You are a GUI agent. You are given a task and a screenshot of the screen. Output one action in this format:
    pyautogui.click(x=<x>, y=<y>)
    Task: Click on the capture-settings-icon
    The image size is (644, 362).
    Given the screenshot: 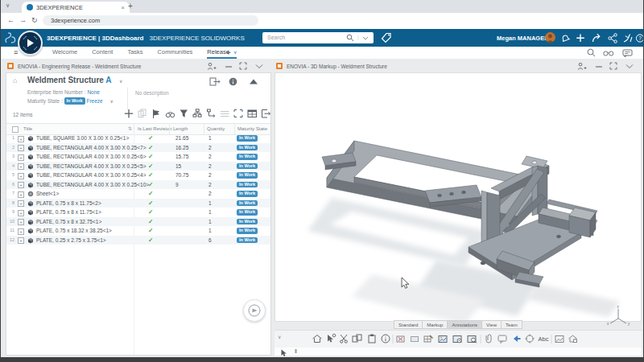 What is the action you would take?
    pyautogui.click(x=457, y=339)
    